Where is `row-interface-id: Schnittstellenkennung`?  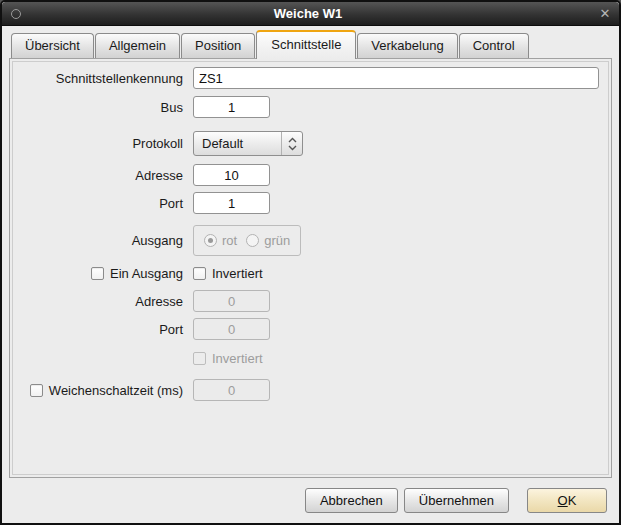
row-interface-id: Schnittstellenkennung is located at coordinates (310, 78).